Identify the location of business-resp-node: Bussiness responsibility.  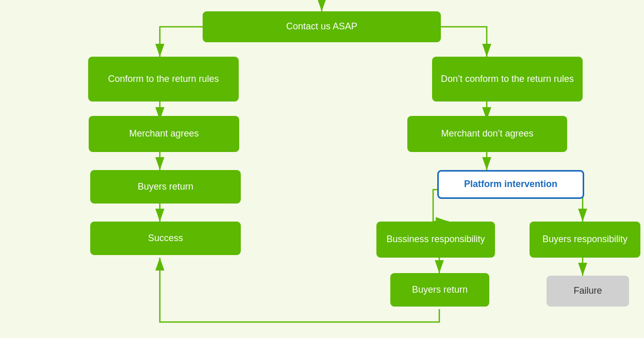
(436, 240).